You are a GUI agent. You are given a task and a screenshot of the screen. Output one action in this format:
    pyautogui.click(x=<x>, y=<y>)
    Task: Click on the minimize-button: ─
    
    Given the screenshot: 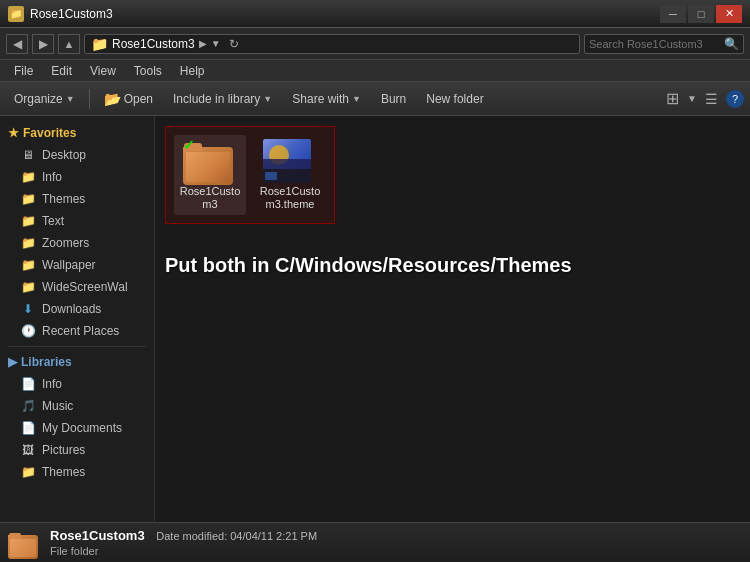 What is the action you would take?
    pyautogui.click(x=673, y=14)
    